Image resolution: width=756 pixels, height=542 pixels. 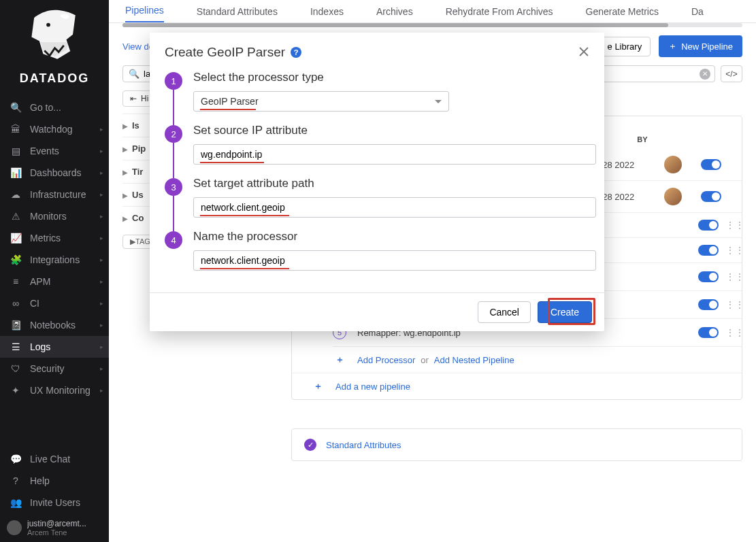 I want to click on cancel-button: Cancel, so click(x=504, y=312).